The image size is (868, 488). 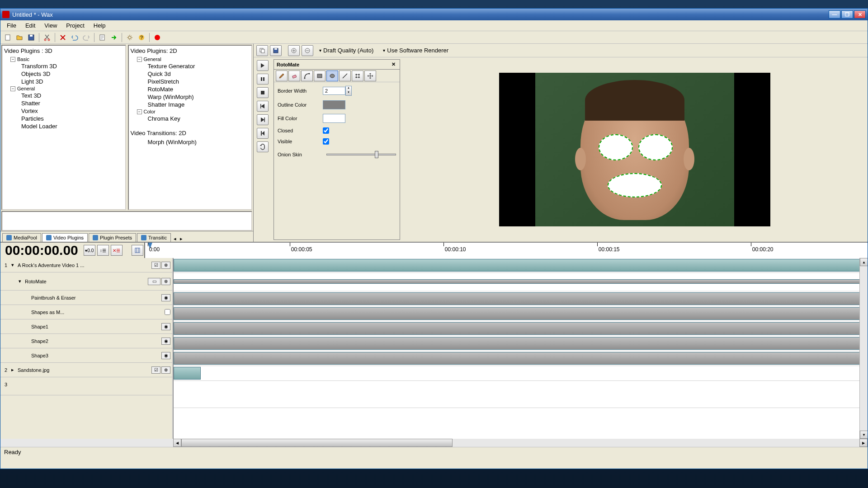 I want to click on tab-scroll-right: ▸, so click(x=181, y=239).